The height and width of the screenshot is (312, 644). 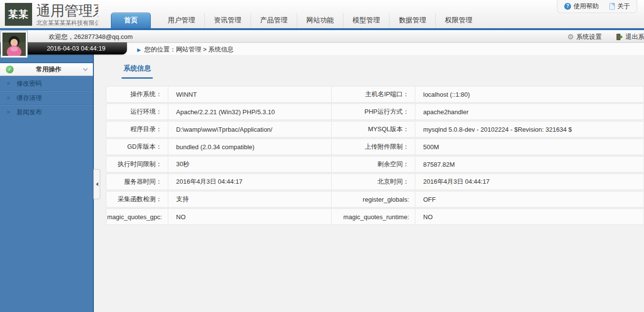 I want to click on question-icon: ?, so click(x=568, y=6).